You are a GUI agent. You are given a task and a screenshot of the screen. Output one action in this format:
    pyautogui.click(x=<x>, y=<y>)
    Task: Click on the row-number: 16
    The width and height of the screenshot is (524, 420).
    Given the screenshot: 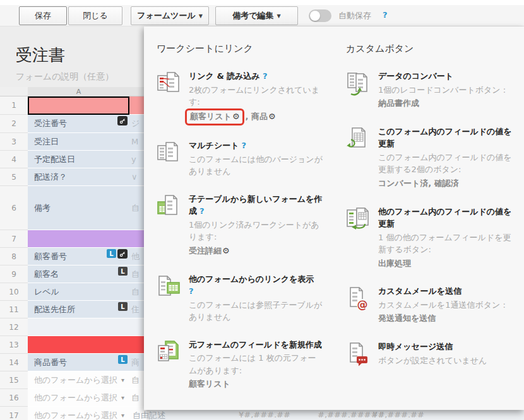 What is the action you would take?
    pyautogui.click(x=14, y=398)
    